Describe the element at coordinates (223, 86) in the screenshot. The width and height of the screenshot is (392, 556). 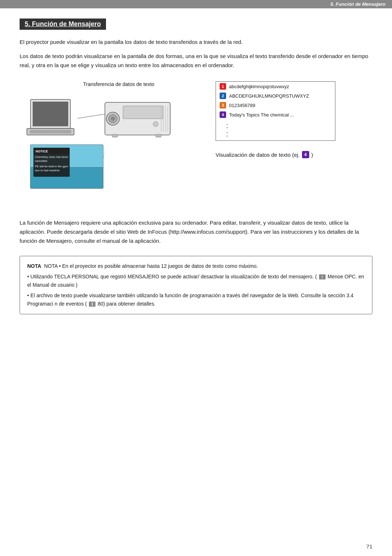
I see `badge-1: 1` at that location.